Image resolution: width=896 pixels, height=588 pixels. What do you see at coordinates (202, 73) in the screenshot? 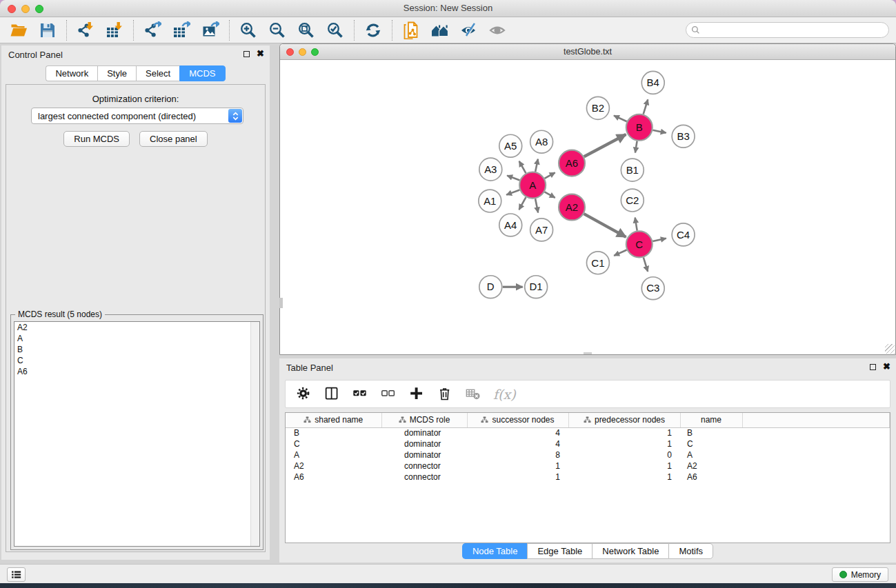
I see `tab-mcds: MCDS` at bounding box center [202, 73].